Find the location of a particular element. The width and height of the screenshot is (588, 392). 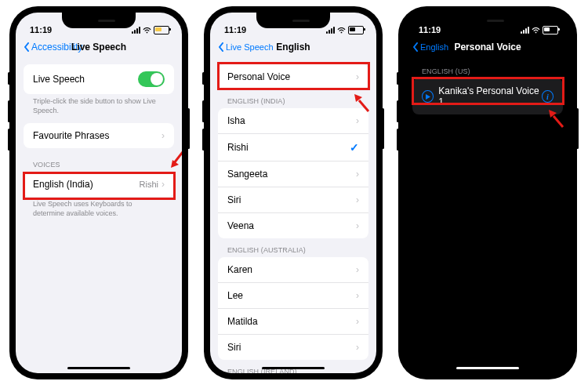

live-speech-label: Live Speech is located at coordinates (59, 79).